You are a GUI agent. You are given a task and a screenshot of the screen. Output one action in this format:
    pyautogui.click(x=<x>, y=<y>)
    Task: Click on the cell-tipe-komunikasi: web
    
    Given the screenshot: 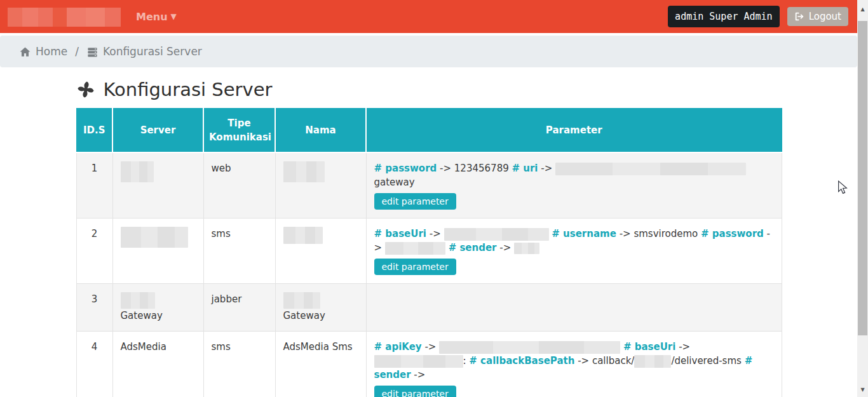 What is the action you would take?
    pyautogui.click(x=239, y=185)
    